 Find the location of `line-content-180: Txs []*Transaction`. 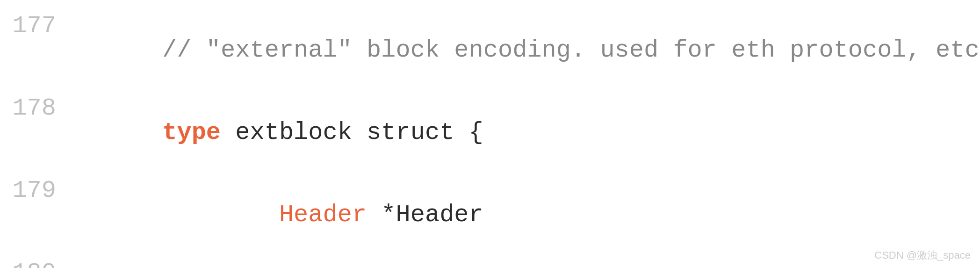

line-content-180: Txs []*Transaction is located at coordinates (338, 265).